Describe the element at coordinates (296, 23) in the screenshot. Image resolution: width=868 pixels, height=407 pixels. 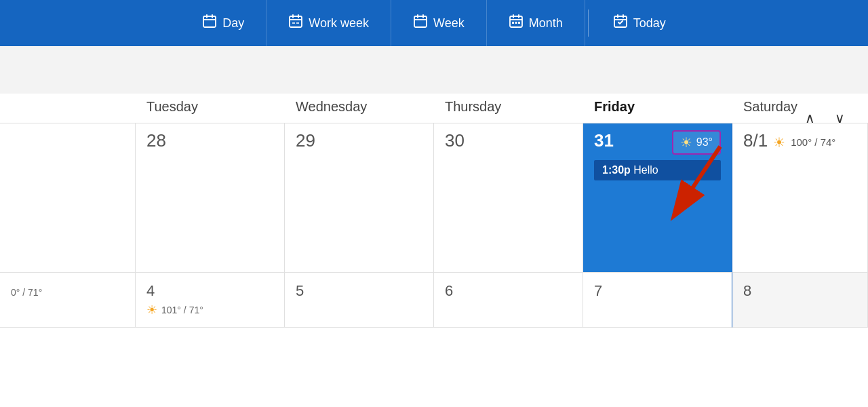
I see `calendar-workweek-icon` at that location.